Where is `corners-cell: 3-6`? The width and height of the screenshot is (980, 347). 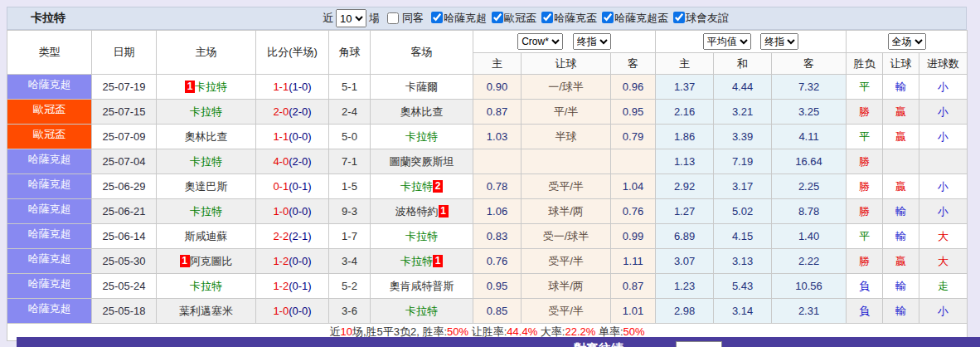
corners-cell: 3-6 is located at coordinates (350, 311).